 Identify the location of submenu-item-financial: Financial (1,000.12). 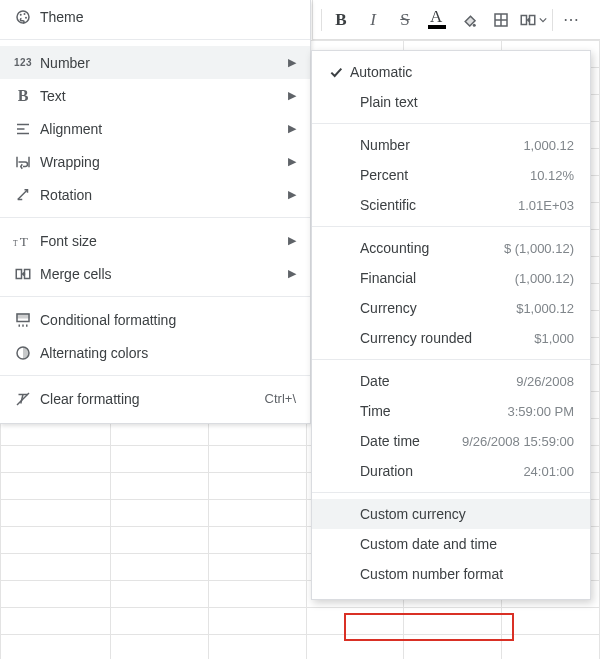
(451, 278).